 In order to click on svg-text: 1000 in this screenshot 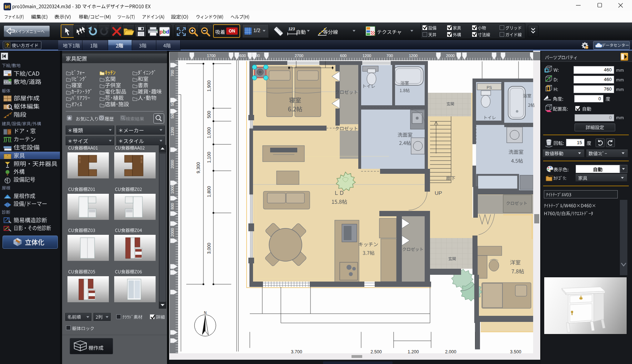, I will do `click(172, 189)`.